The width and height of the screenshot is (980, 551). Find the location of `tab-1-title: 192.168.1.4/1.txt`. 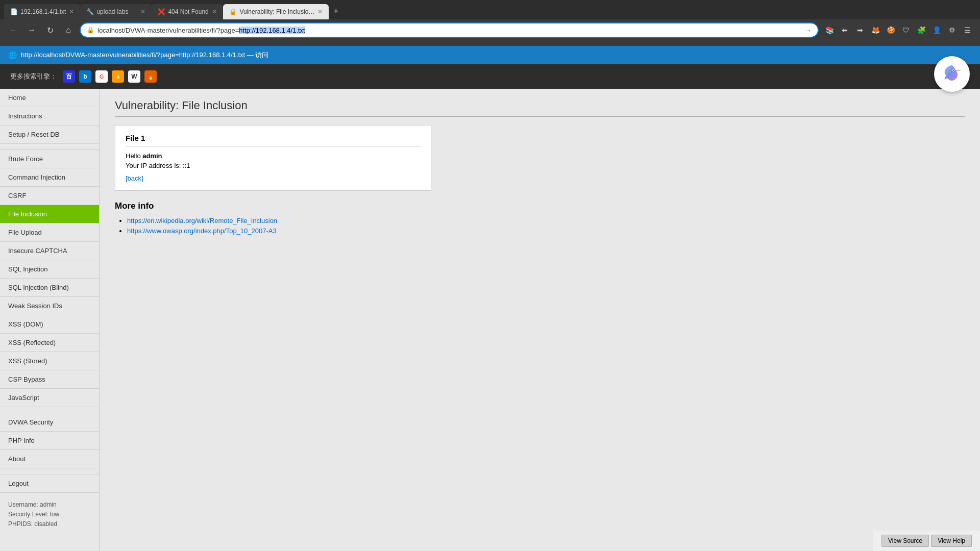

tab-1-title: 192.168.1.4/1.txt is located at coordinates (43, 12).